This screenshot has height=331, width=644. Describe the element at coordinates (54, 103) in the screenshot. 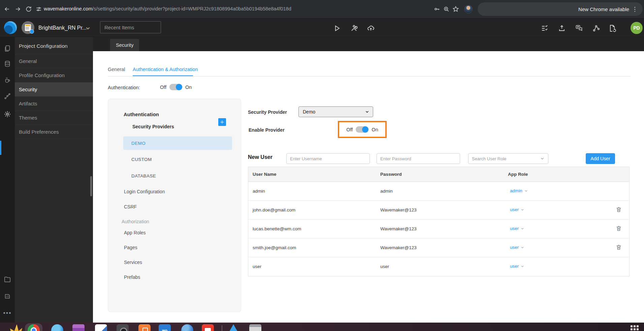

I see `sidebar-item-artifacts: Artifacts` at that location.